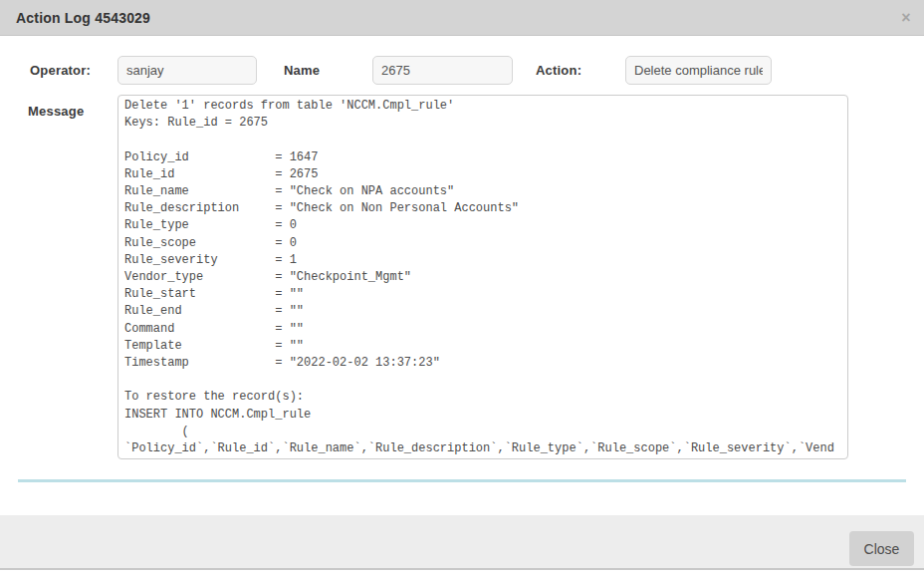 This screenshot has width=924, height=577. Describe the element at coordinates (462, 542) in the screenshot. I see `dialog-footer: Close` at that location.